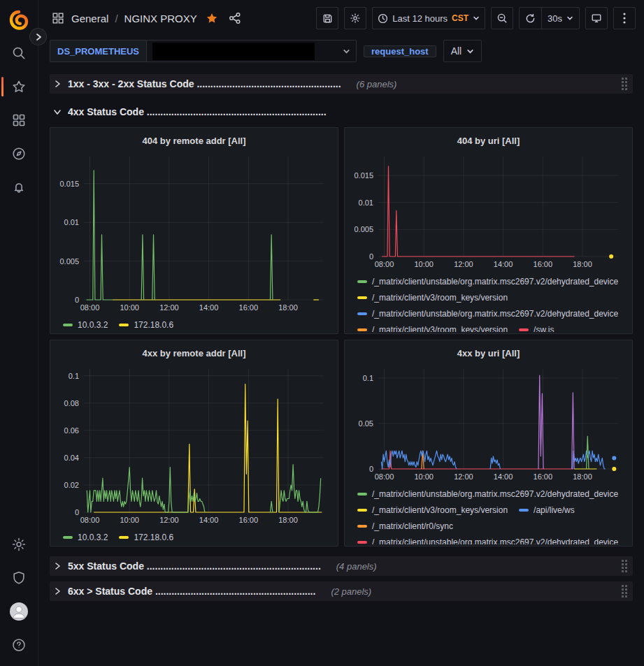 The width and height of the screenshot is (644, 666). I want to click on cycle-view-mode-button, so click(596, 18).